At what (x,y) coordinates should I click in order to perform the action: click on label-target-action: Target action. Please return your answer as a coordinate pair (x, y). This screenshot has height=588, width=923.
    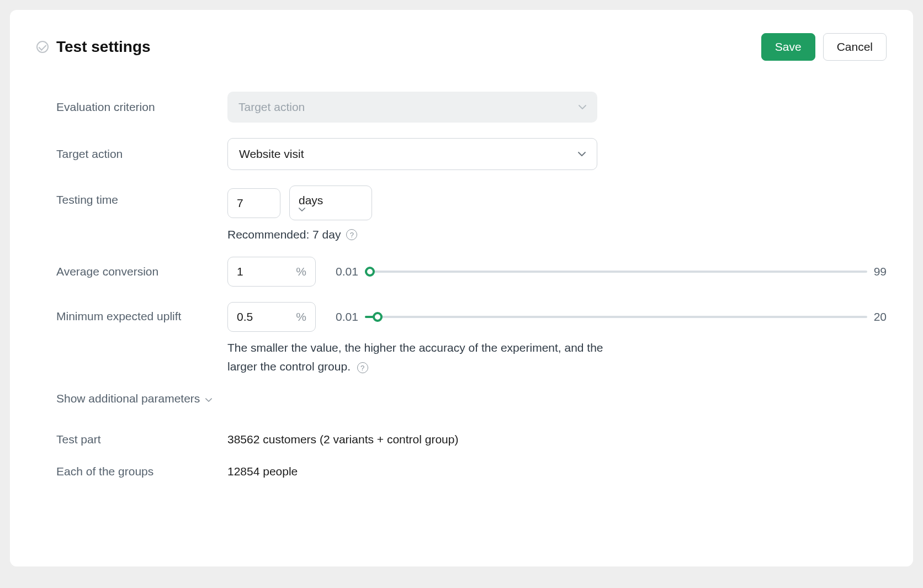
    Looking at the image, I should click on (142, 154).